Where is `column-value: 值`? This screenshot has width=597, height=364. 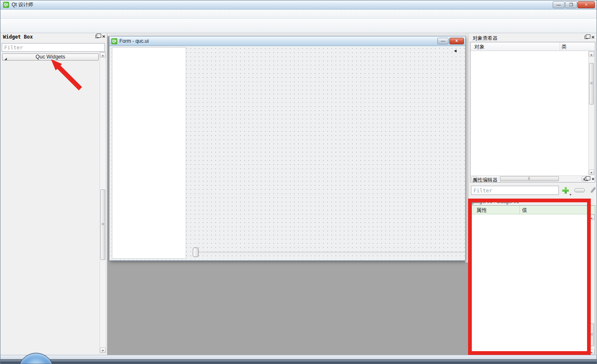 column-value: 值 is located at coordinates (525, 211).